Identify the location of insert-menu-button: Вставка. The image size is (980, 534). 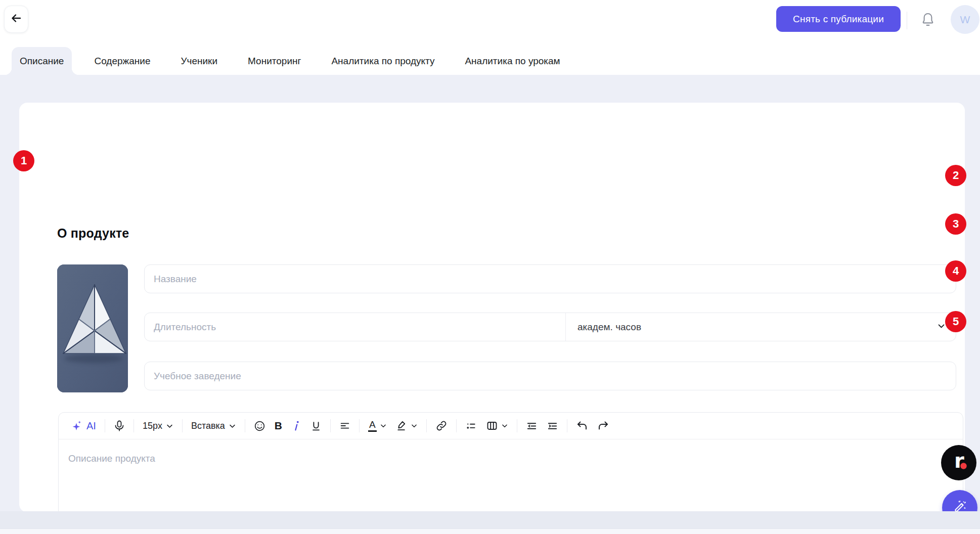
(213, 426).